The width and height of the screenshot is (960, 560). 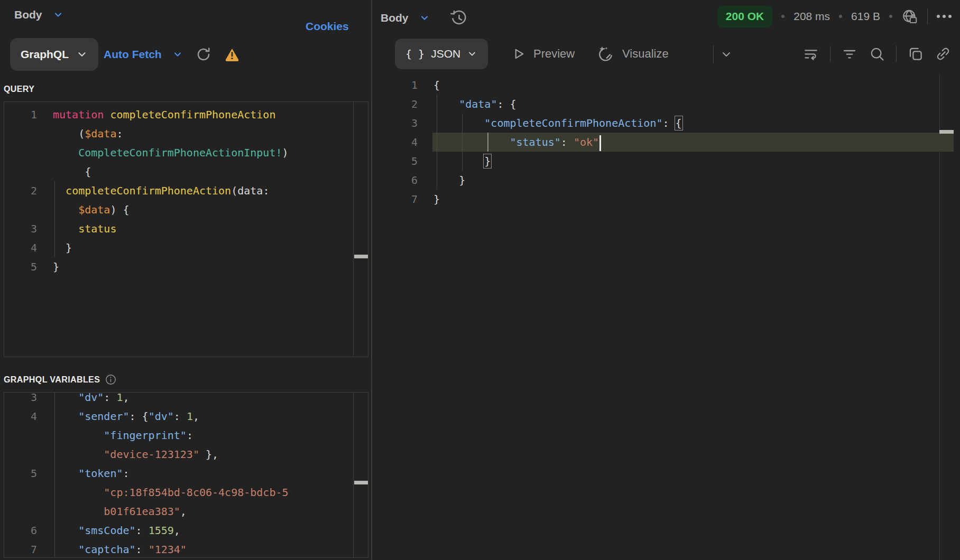 What do you see at coordinates (186, 435) in the screenshot?
I see `code-row: "fingerprint":` at bounding box center [186, 435].